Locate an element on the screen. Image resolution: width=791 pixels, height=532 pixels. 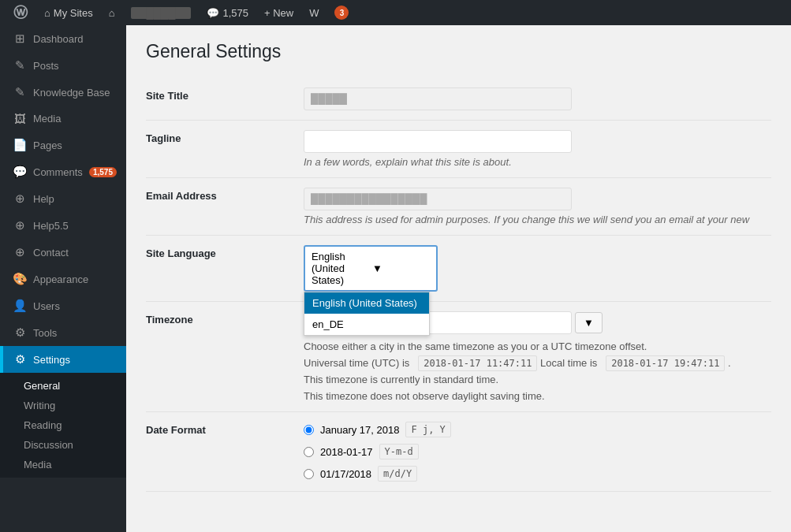
language-dropdown-menu: English (United States) en_DE is located at coordinates (367, 314).